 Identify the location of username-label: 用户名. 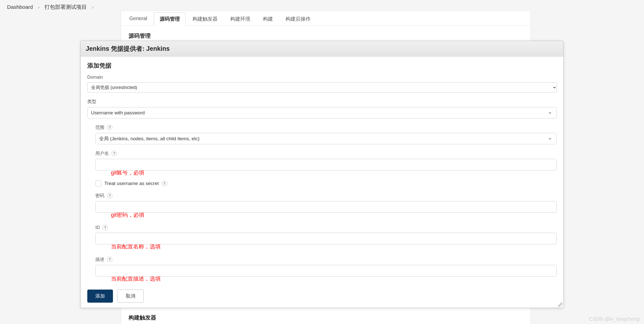
(102, 153).